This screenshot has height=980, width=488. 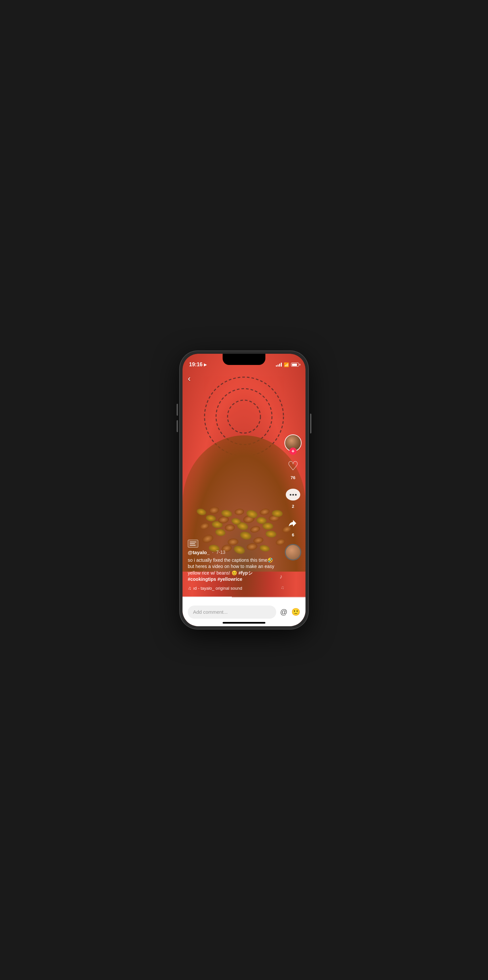 I want to click on phone-frame: 19:16 ▶ 📶 ‹, so click(x=244, y=490).